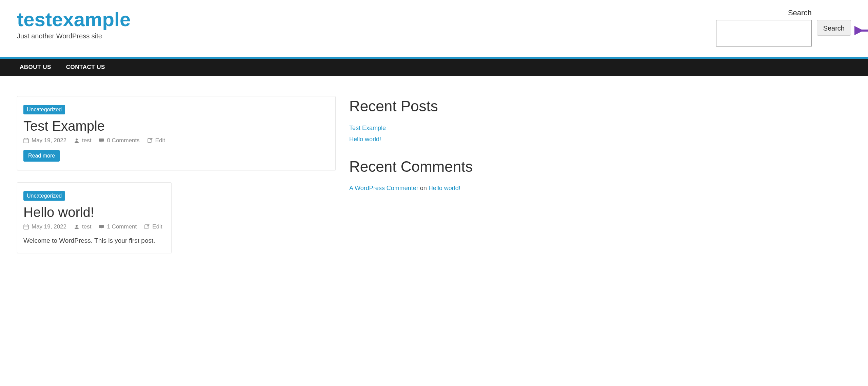 The width and height of the screenshot is (868, 386). What do you see at coordinates (834, 28) in the screenshot?
I see `search-button: Search` at bounding box center [834, 28].